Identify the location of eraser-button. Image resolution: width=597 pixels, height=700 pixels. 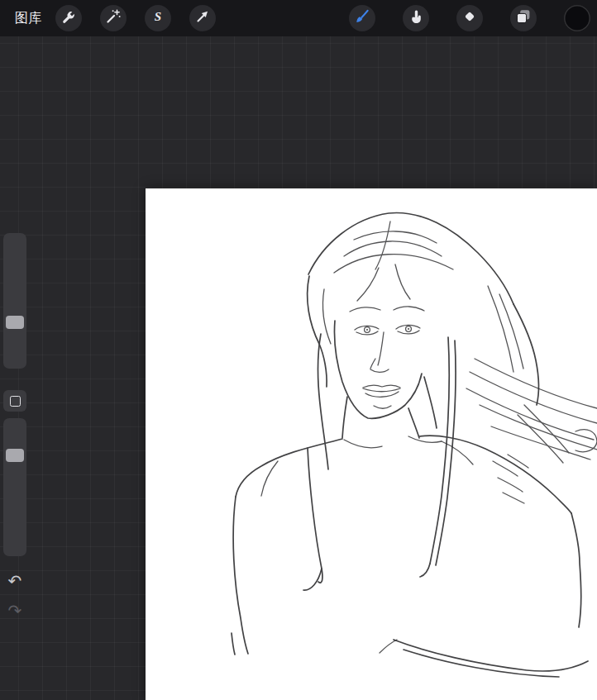
(470, 18).